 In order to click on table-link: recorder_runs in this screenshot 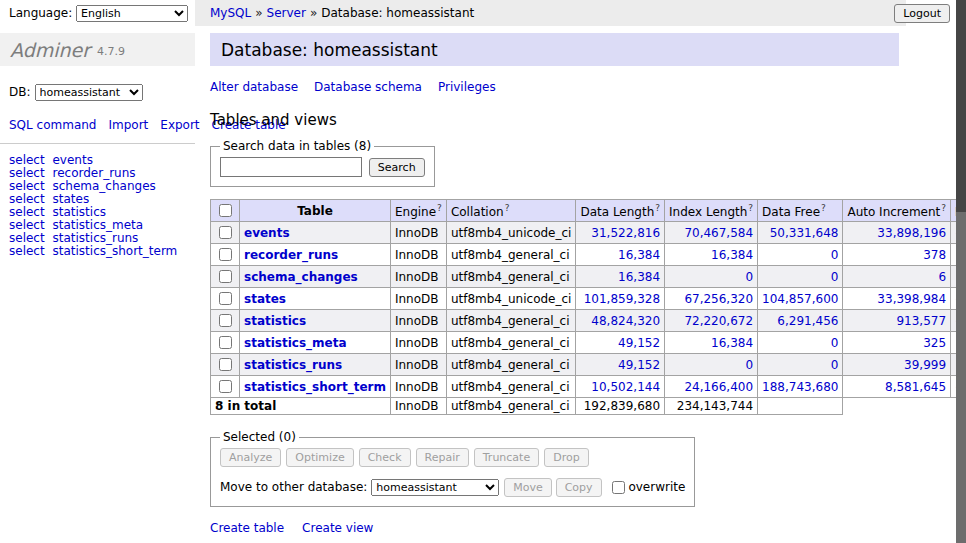, I will do `click(291, 255)`.